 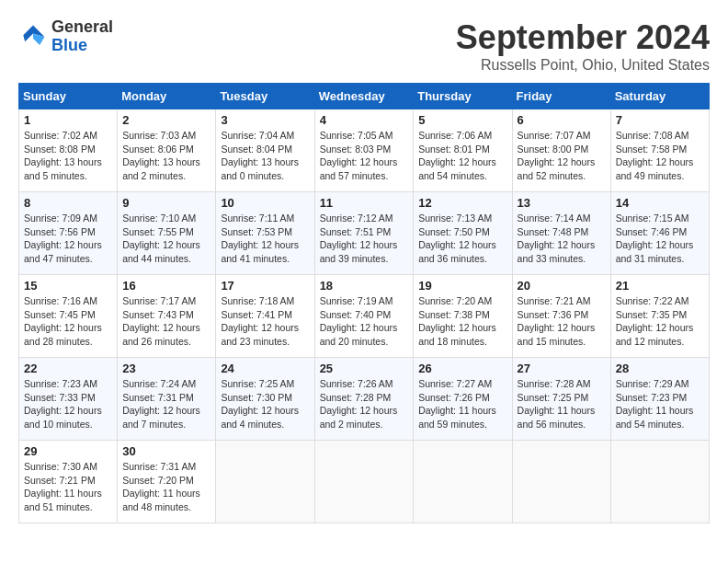 What do you see at coordinates (68, 399) in the screenshot?
I see `calendar-cell: 22Sunrise: 7:23 AMSunset: 7:33 PMDayligh…` at bounding box center [68, 399].